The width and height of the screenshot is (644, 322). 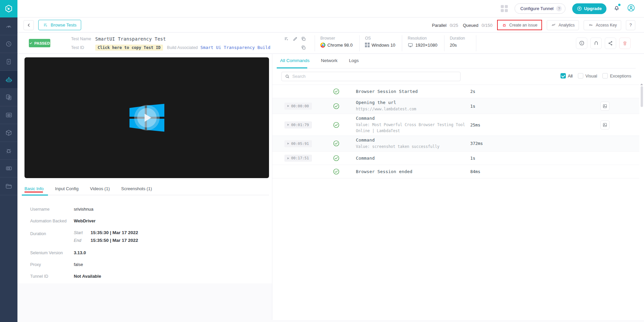 What do you see at coordinates (454, 25) in the screenshot?
I see `parallel-value: 0/25` at bounding box center [454, 25].